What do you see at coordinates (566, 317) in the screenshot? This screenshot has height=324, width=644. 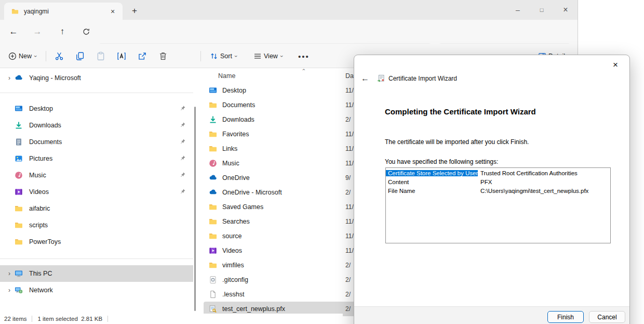 I see `finish-button: Finish` at bounding box center [566, 317].